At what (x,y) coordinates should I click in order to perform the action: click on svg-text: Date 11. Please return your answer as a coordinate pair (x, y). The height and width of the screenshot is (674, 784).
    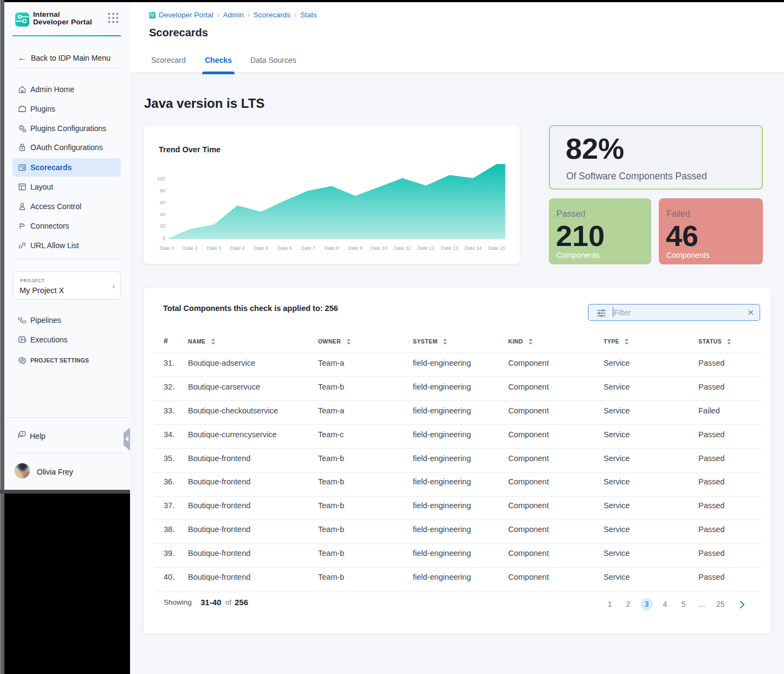
    Looking at the image, I should click on (402, 248).